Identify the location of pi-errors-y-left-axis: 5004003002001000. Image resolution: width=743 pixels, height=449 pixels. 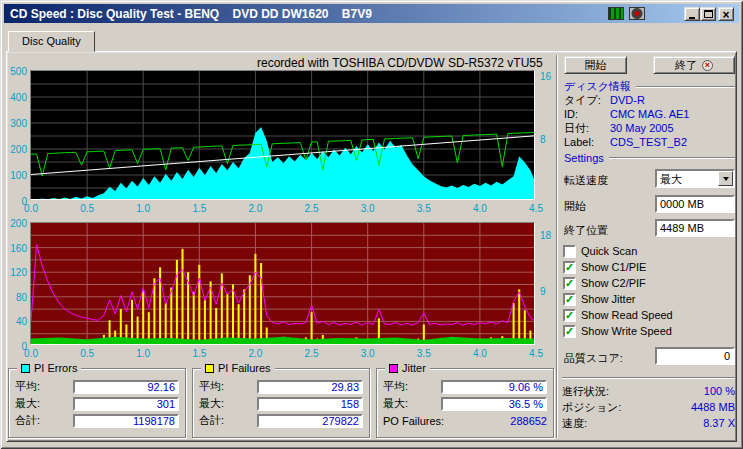
(14, 137).